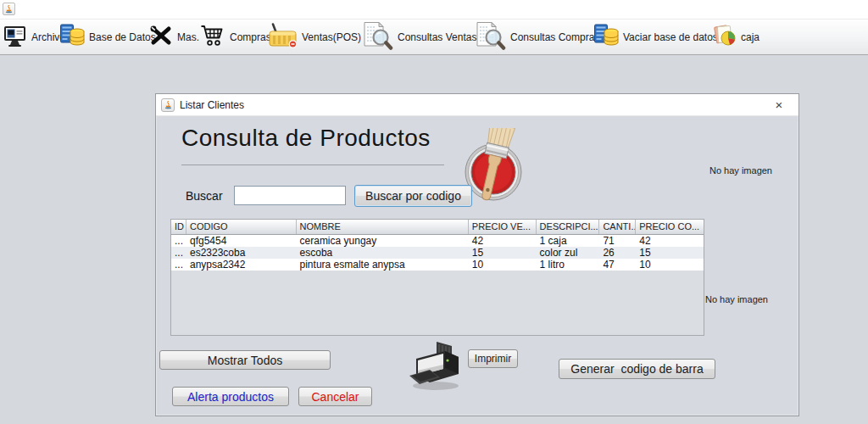 The height and width of the screenshot is (424, 868). What do you see at coordinates (212, 105) in the screenshot?
I see `dialog-title: Listar Clientes` at bounding box center [212, 105].